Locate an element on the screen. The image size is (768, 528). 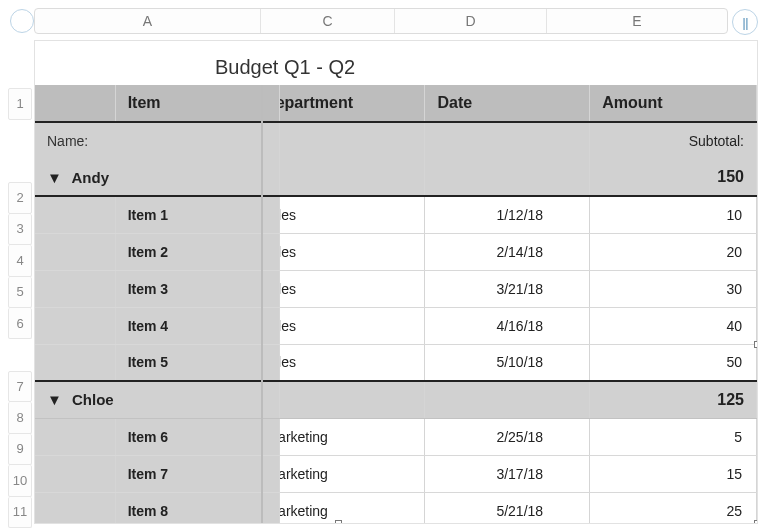
header-blank is located at coordinates (75, 104).